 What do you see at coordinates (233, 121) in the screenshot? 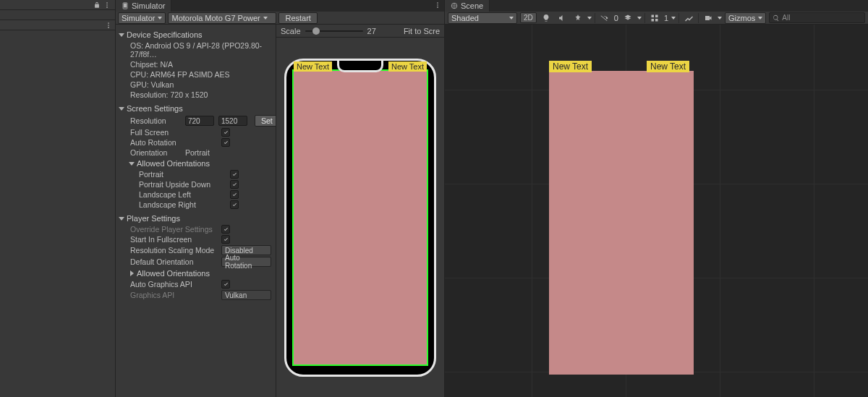
I see `resolution-height-input` at bounding box center [233, 121].